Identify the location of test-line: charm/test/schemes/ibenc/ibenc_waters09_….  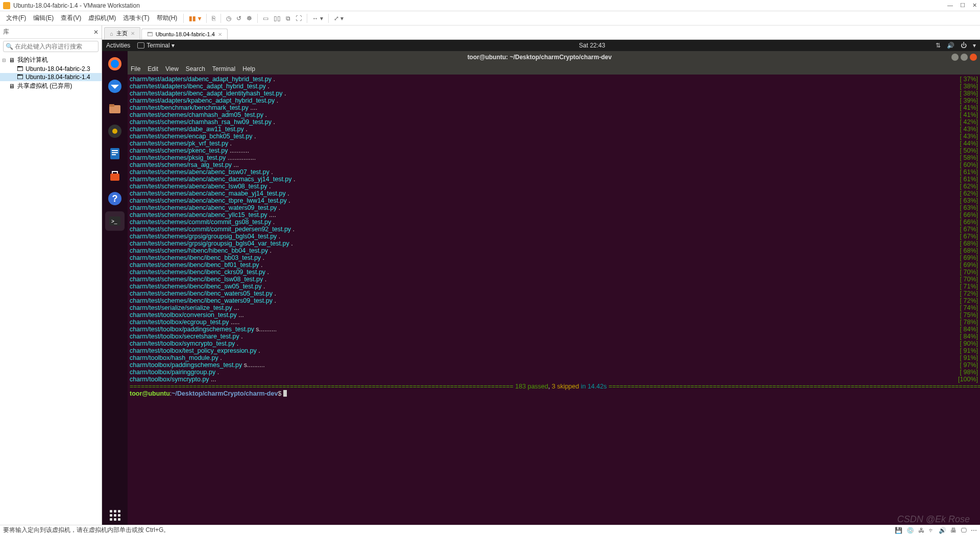
(554, 301).